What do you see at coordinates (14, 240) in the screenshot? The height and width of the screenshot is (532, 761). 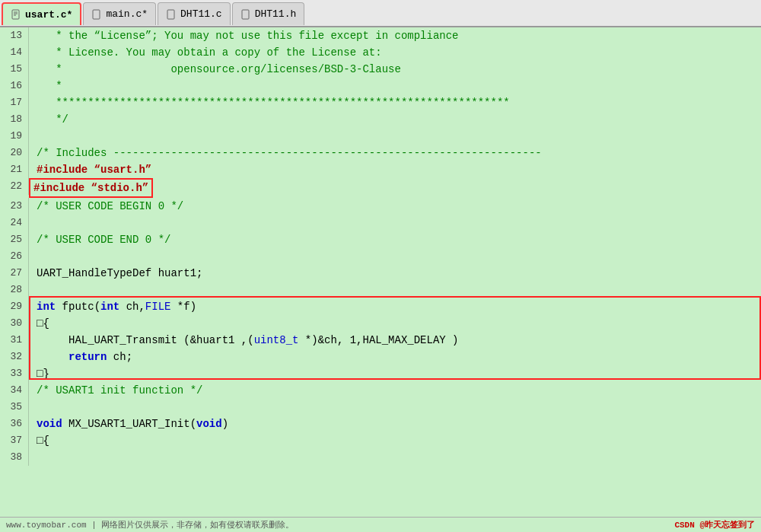 I see `line-number: 25` at bounding box center [14, 240].